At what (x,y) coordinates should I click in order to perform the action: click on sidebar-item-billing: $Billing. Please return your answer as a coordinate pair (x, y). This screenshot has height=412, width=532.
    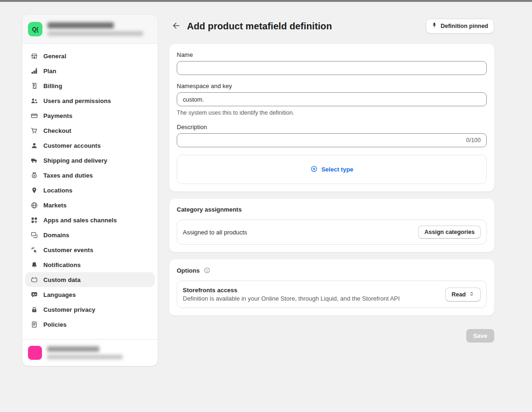
    Looking at the image, I should click on (90, 86).